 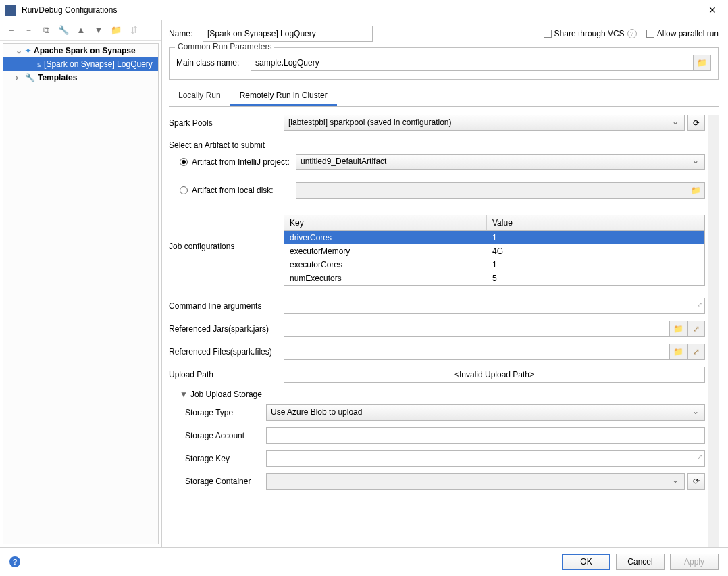 What do you see at coordinates (81, 30) in the screenshot?
I see `sidebar-toolbar: ＋ － ⧉ 🔧 ▲ ▼ 📁 ⇵` at bounding box center [81, 30].